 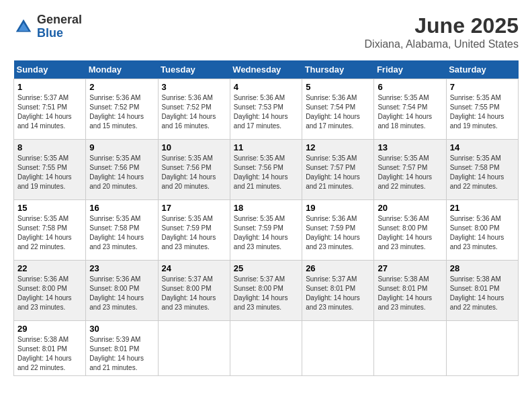 What do you see at coordinates (50, 230) in the screenshot?
I see `calendar-day-15: 15 Sunrise: 5:35 AM Sunset: 7:58 PM Dayl…` at bounding box center [50, 230].